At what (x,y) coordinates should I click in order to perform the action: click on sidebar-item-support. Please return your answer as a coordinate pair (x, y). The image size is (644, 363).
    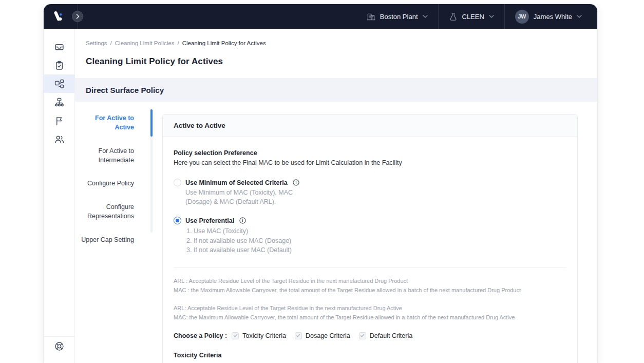
    Looking at the image, I should click on (60, 347).